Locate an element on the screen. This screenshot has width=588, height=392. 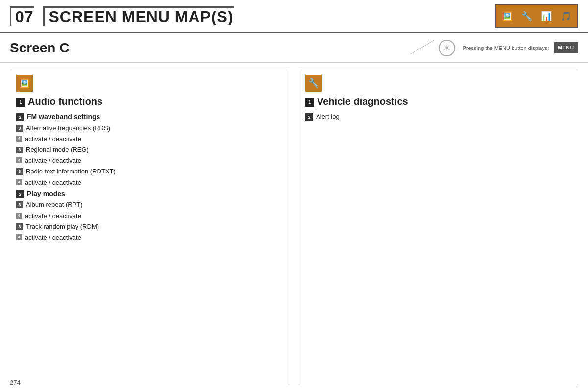
badge-4c: 4 is located at coordinates (19, 182).